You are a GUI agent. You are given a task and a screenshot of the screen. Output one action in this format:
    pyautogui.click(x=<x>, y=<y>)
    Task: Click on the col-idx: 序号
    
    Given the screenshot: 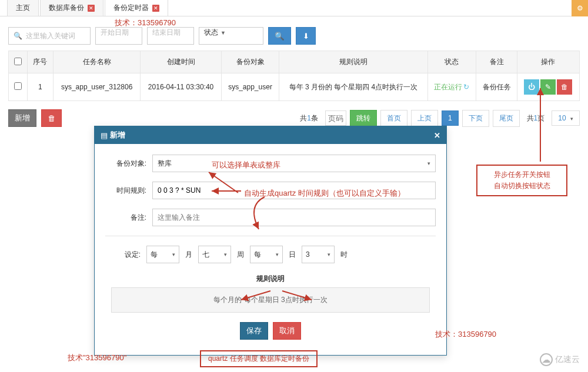 What is the action you would take?
    pyautogui.click(x=41, y=62)
    